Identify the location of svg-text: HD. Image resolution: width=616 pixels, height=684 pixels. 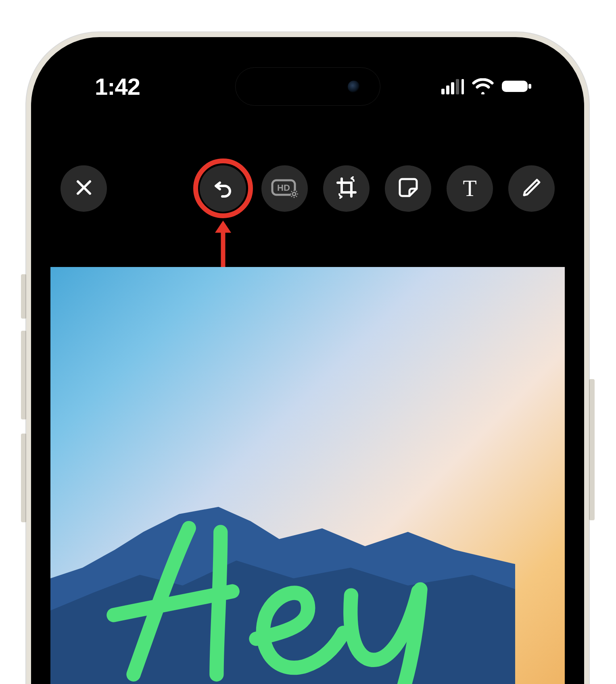
(284, 188).